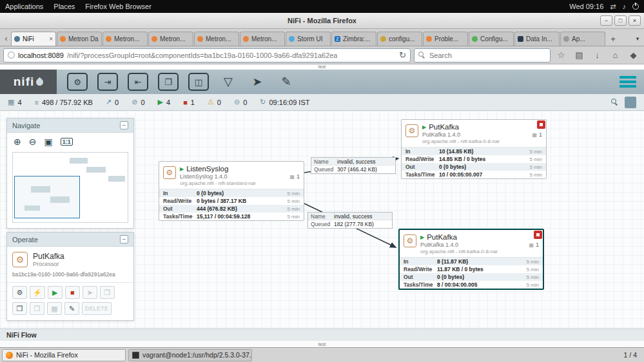 This screenshot has width=644, height=362. I want to click on search-bar, so click(482, 55).